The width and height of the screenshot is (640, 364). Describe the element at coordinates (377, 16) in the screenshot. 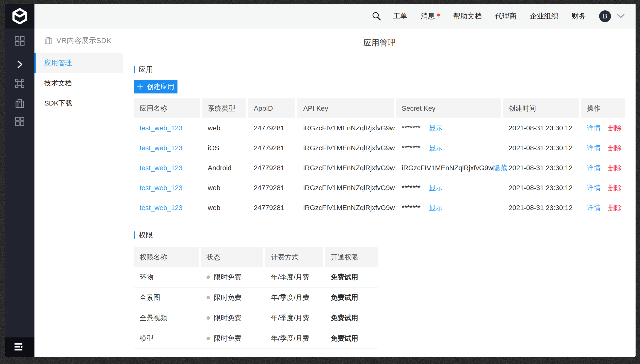

I see `search-icon` at that location.